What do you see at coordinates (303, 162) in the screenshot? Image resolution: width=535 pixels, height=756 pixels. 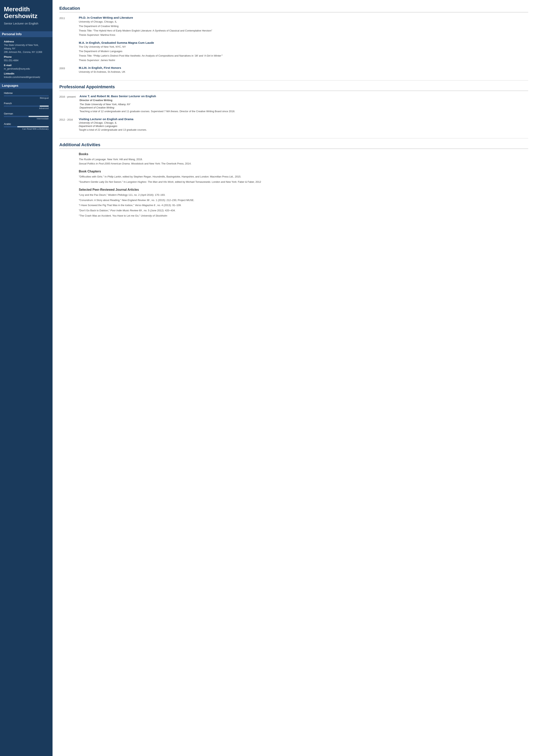 I see `books-list: The Rustle of Language. New York: Hill a…` at bounding box center [303, 162].